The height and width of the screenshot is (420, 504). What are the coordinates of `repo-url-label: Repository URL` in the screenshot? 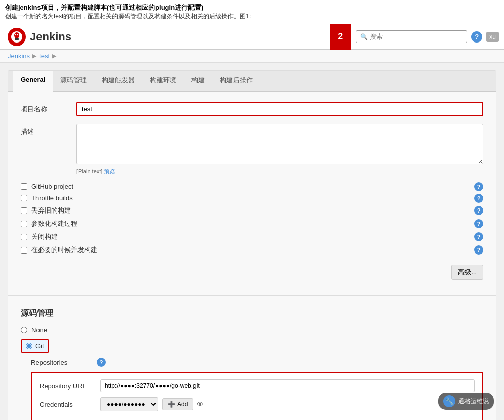 It's located at (70, 386).